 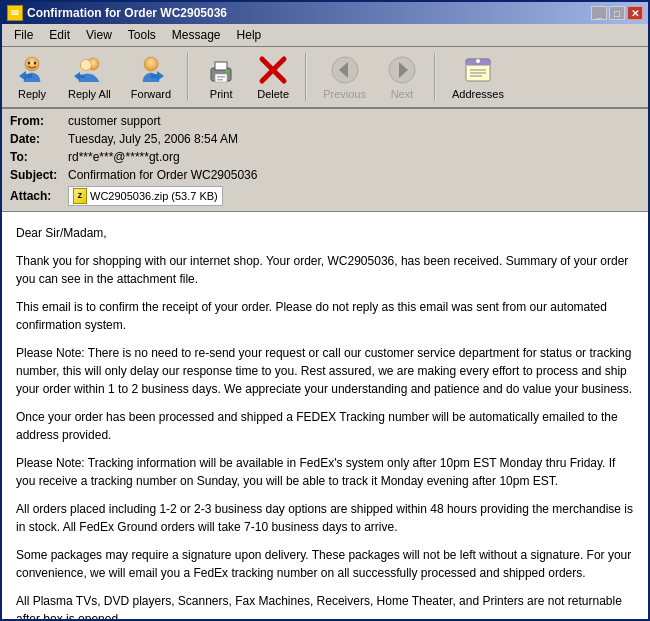 I want to click on body-para-4: Once your order has been processed and s…, so click(x=325, y=426).